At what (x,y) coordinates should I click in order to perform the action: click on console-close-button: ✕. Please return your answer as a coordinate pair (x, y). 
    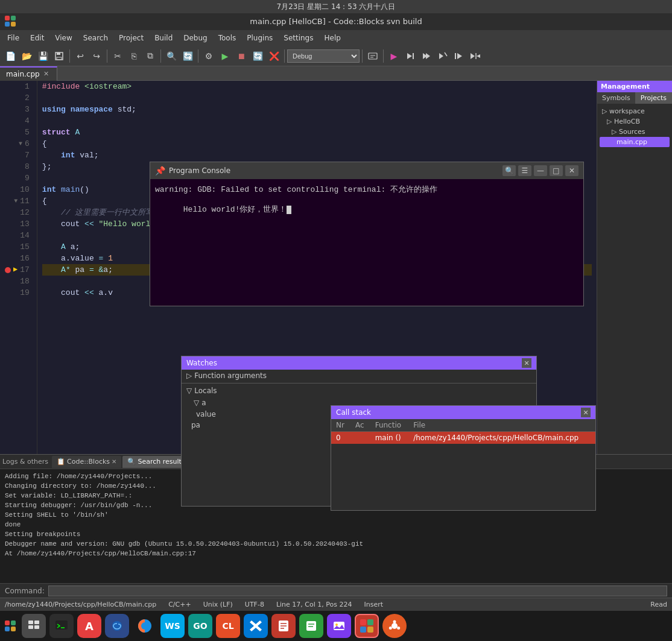
    Looking at the image, I should click on (572, 171).